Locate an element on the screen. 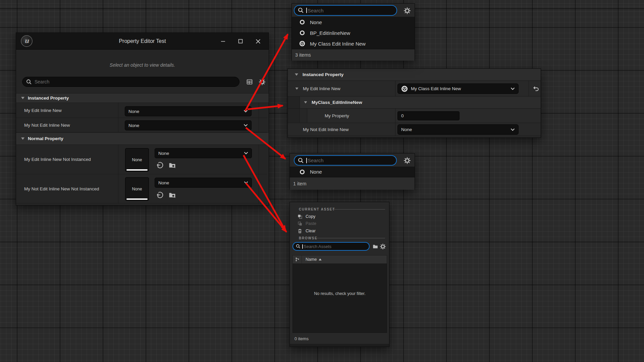  property-row: My Property 0 is located at coordinates (414, 116).